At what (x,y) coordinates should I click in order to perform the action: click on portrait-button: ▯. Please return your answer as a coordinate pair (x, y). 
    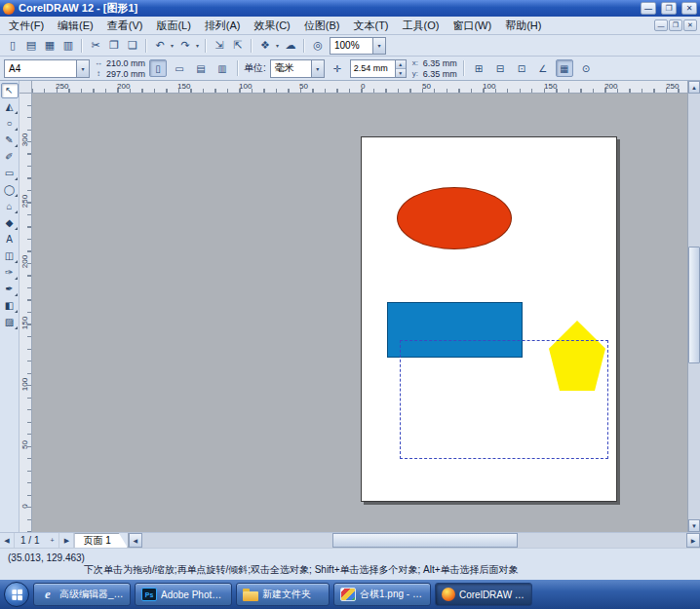
    Looking at the image, I should click on (158, 68).